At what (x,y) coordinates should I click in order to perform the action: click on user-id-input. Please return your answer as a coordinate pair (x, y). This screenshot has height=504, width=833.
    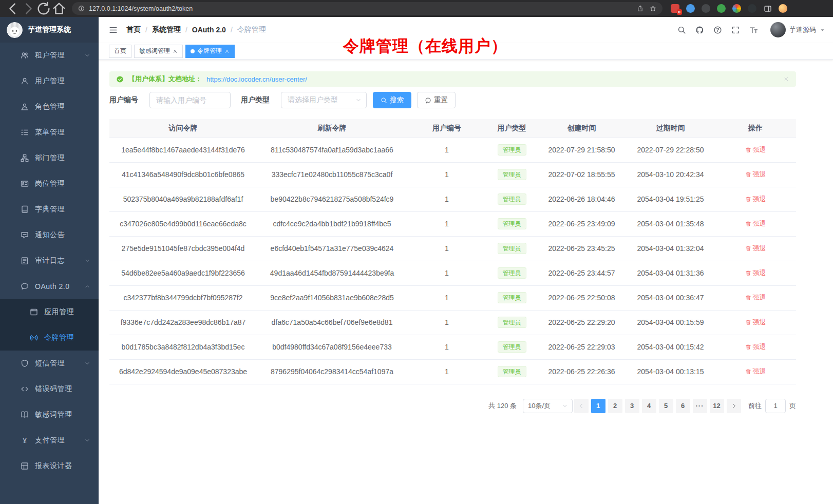
    Looking at the image, I should click on (190, 100).